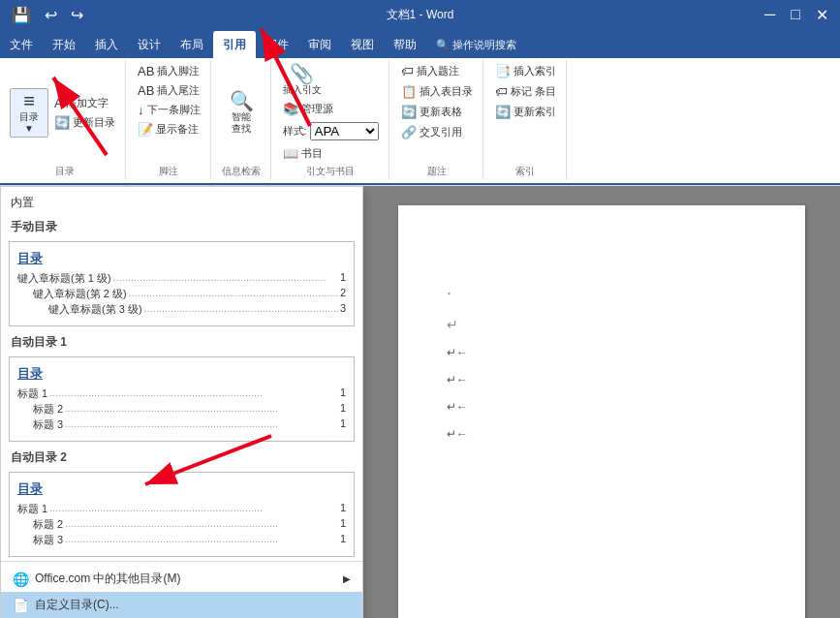 This screenshot has height=618, width=840. What do you see at coordinates (85, 103) in the screenshot?
I see `add-text-button: A 添加文字` at bounding box center [85, 103].